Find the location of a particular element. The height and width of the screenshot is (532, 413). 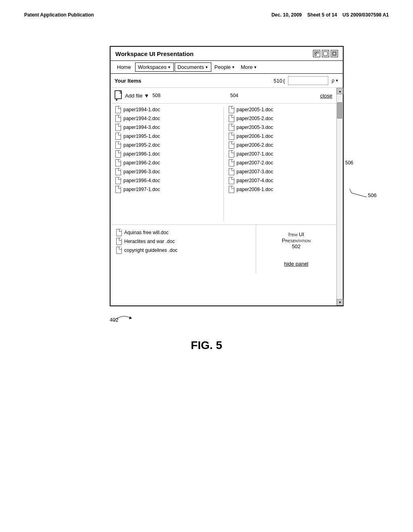

nav-bar: Home Workspaces ▼ Documents ▼ People ▼ is located at coordinates (227, 67).